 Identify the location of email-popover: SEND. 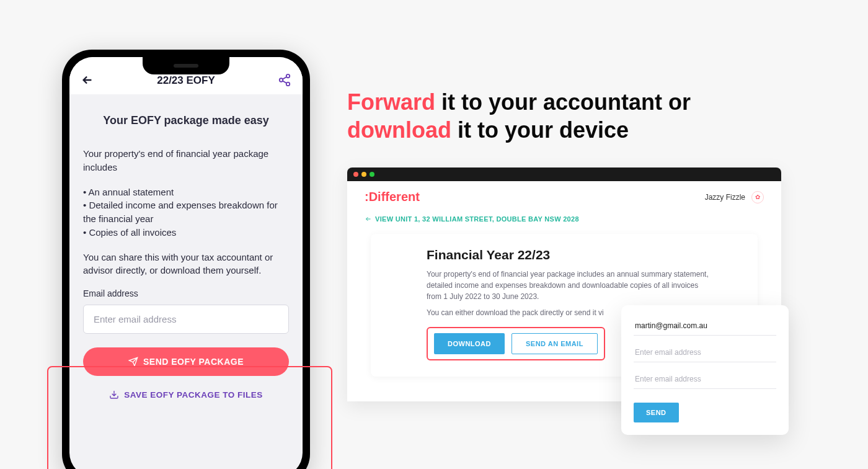
(705, 370).